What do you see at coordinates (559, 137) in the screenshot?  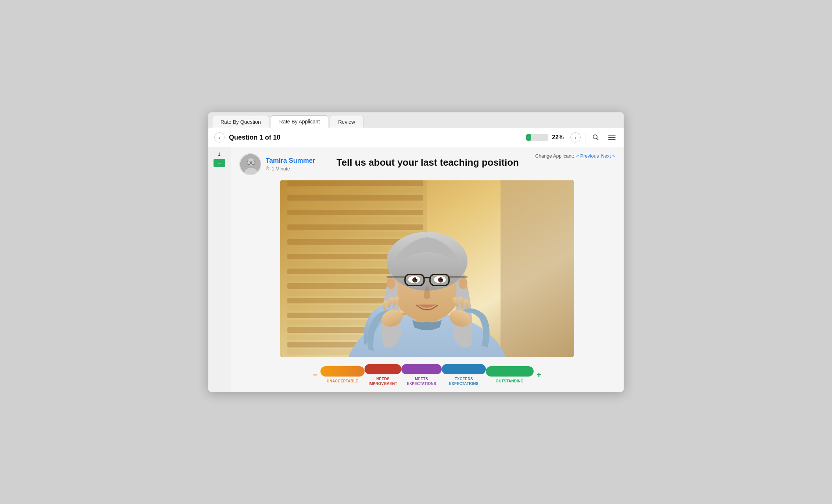 I see `progress-percentage: 22%` at bounding box center [559, 137].